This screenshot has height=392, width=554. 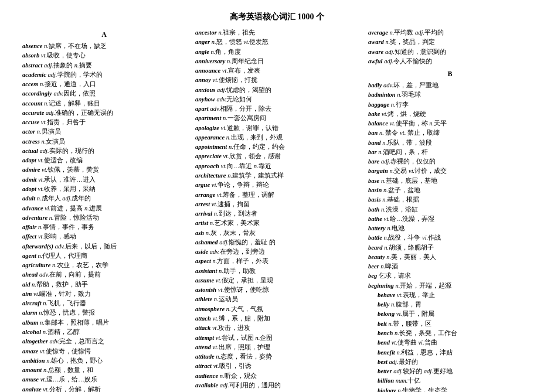 What do you see at coordinates (277, 214) in the screenshot?
I see `entry-arrival: arrival n.到达，到达者` at bounding box center [277, 214].